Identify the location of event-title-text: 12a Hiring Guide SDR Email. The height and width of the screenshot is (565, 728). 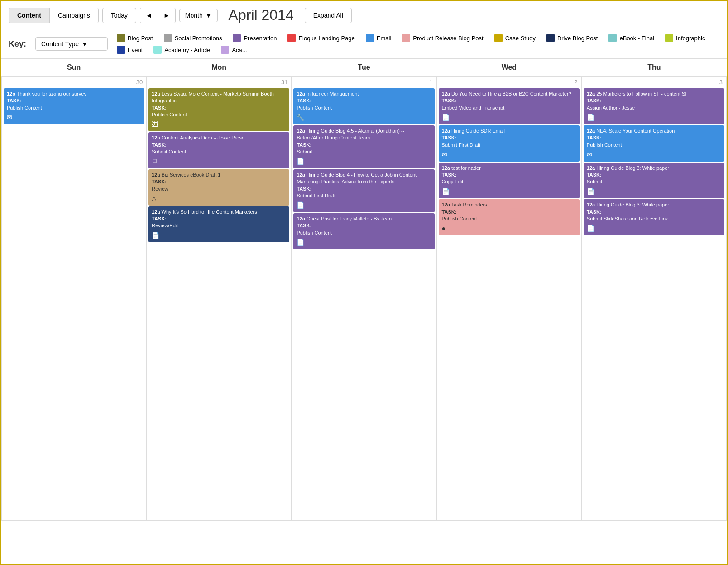
(509, 131).